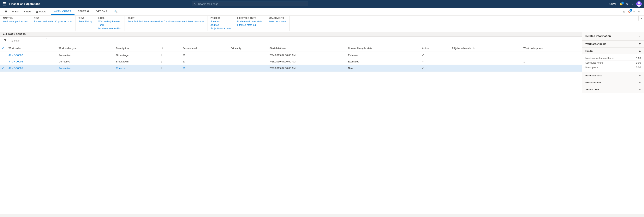  Describe the element at coordinates (250, 18) in the screenshot. I see `ribbon-group-lifecycle-title: LIFECYCLE STATE` at that location.